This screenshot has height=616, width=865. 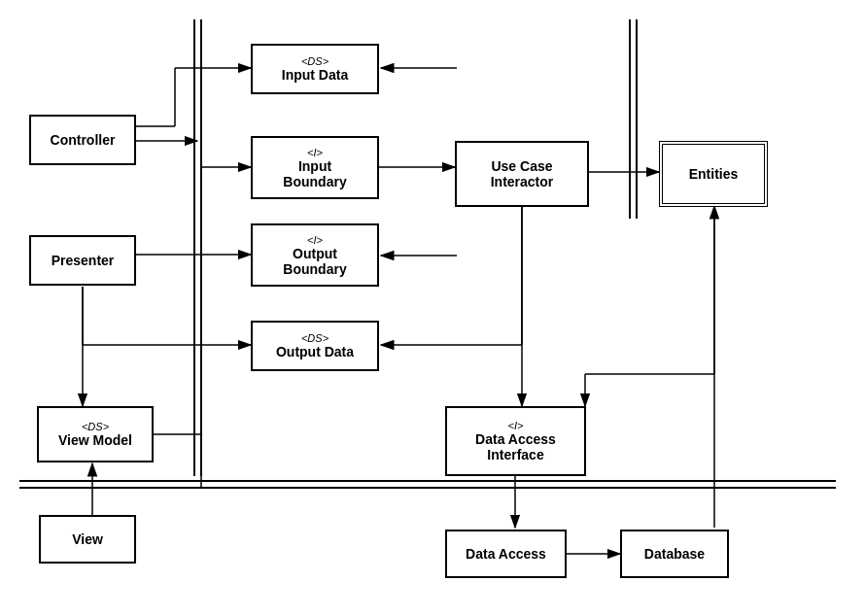 I want to click on output-data-stereotype: <DS>, so click(x=315, y=338).